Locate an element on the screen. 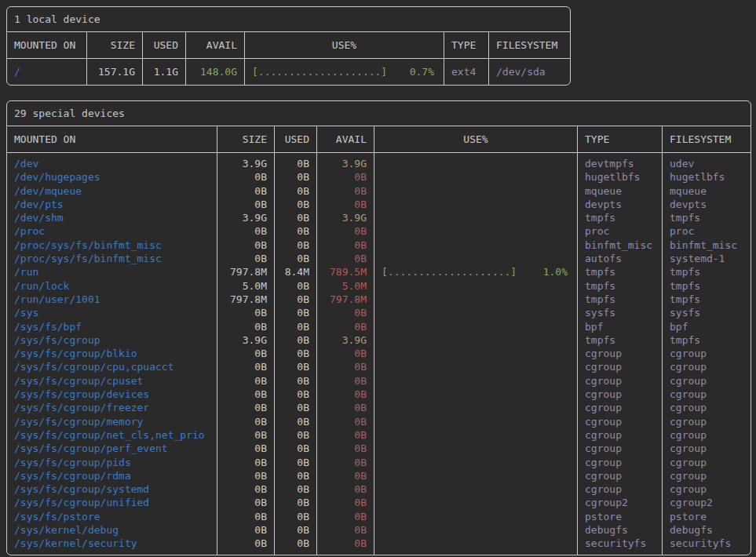 Image resolution: width=756 pixels, height=557 pixels. table-row: /sys/kernel/security 0B 0B 0B securityfs… is located at coordinates (378, 543).